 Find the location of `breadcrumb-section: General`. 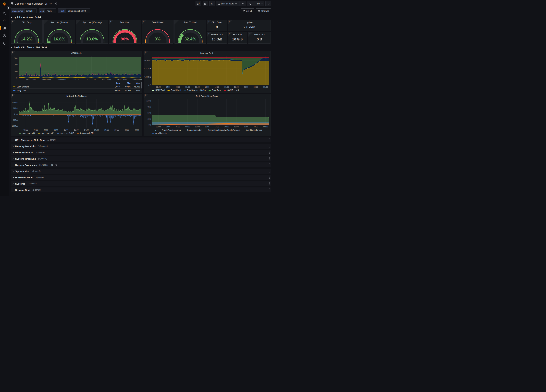

breadcrumb-section: General is located at coordinates (19, 4).